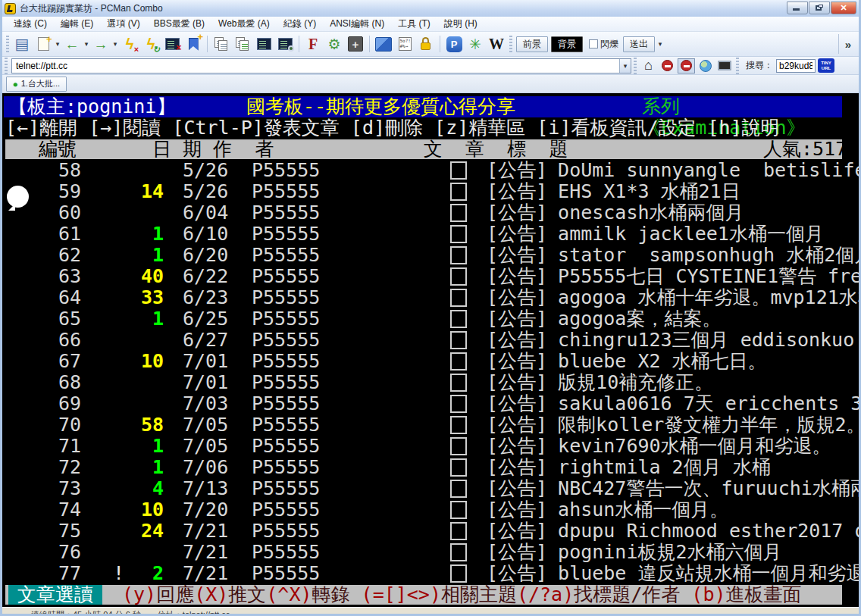 The image size is (861, 616). I want to click on paste-button, so click(264, 44).